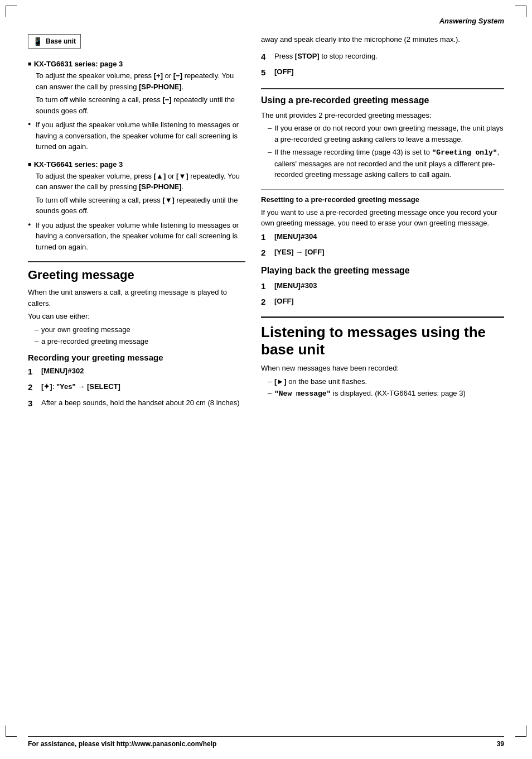 Image resolution: width=532 pixels, height=759 pixels. I want to click on series2-header: KX-TG6641 series: page 3, so click(137, 164).